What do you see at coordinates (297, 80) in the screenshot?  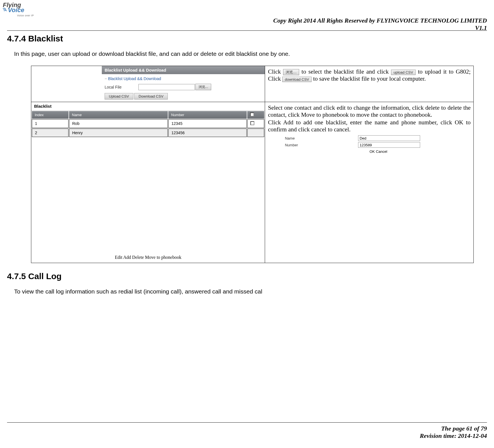 I see `inline-download-button: download CSV` at bounding box center [297, 80].